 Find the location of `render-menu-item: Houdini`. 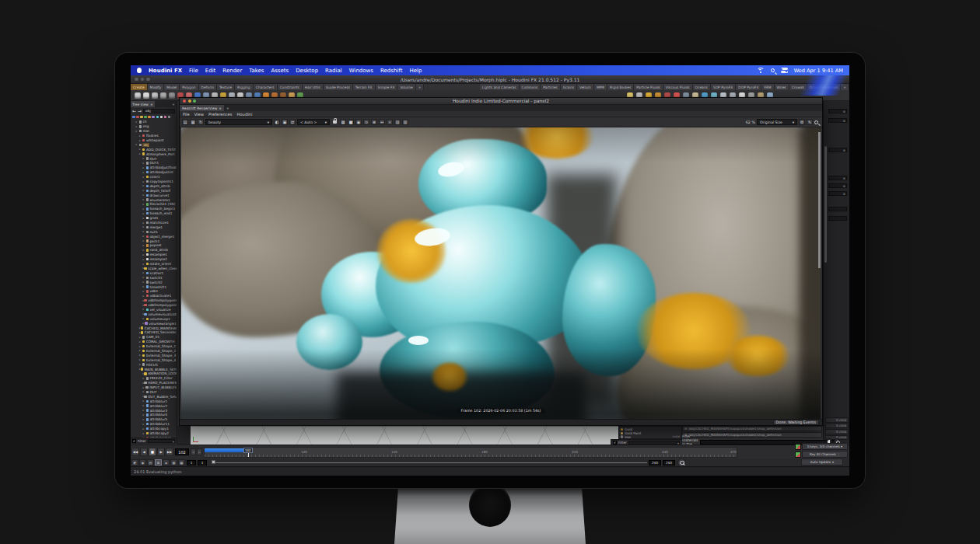

render-menu-item: Houdini is located at coordinates (245, 114).